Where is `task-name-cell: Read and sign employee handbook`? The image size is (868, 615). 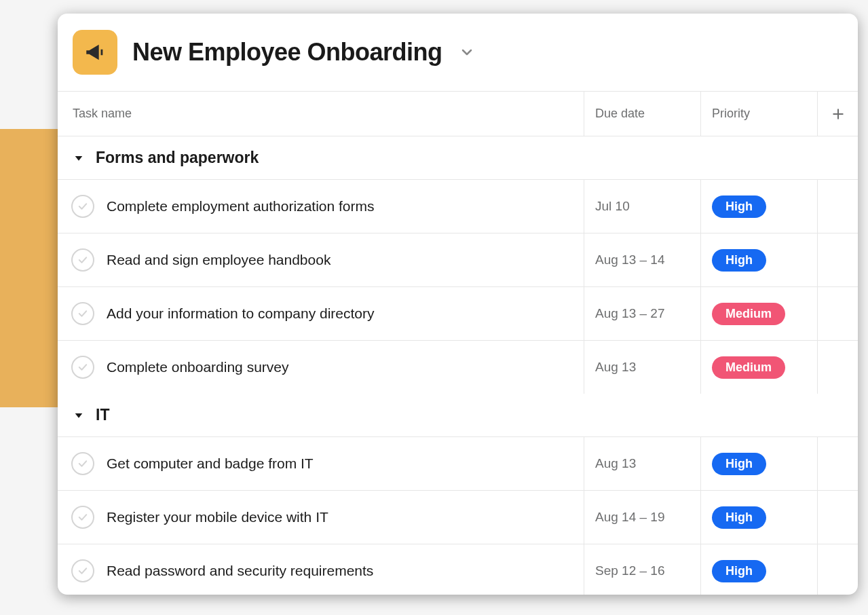
task-name-cell: Read and sign employee handbook is located at coordinates (320, 260).